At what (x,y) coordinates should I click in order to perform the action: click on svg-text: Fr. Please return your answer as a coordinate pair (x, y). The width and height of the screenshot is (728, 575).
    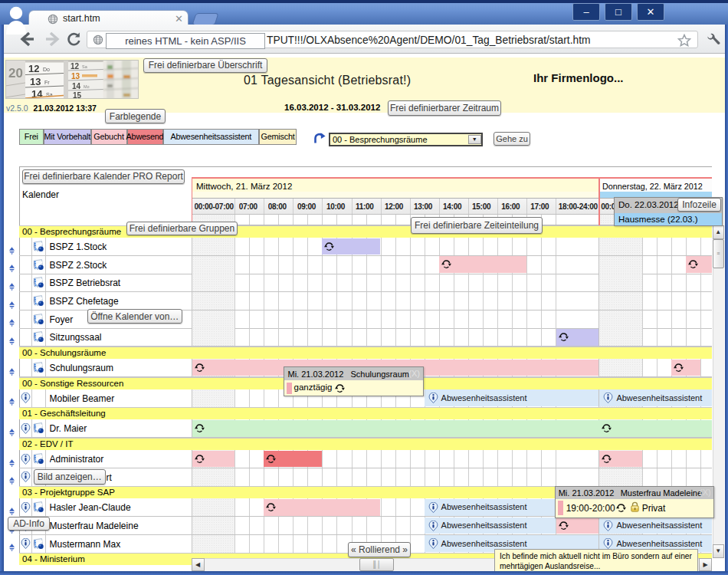
    Looking at the image, I should click on (48, 83).